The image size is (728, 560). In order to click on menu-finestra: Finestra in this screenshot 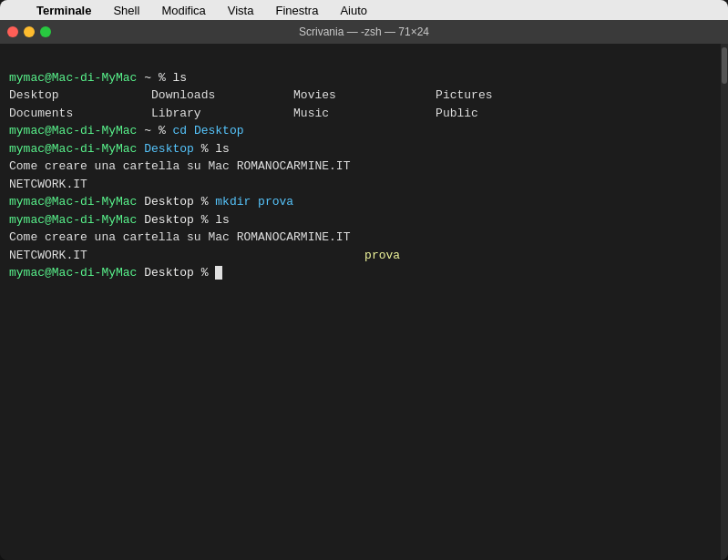, I will do `click(297, 11)`.